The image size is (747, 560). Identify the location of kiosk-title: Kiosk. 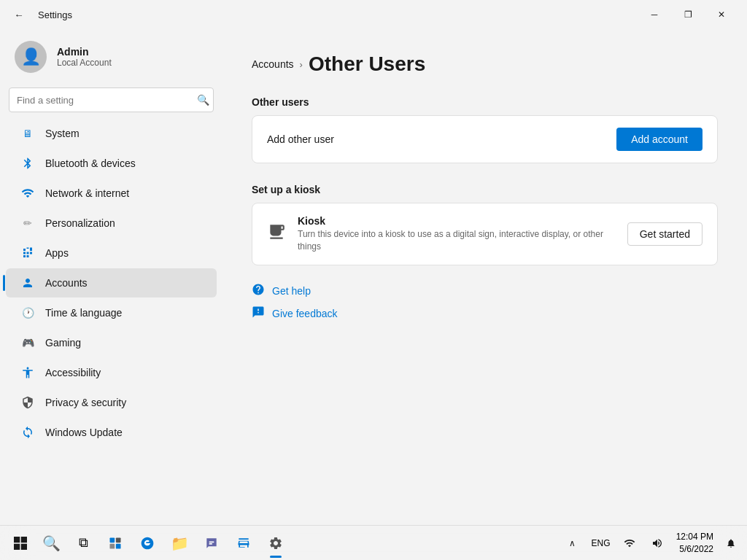
(462, 221).